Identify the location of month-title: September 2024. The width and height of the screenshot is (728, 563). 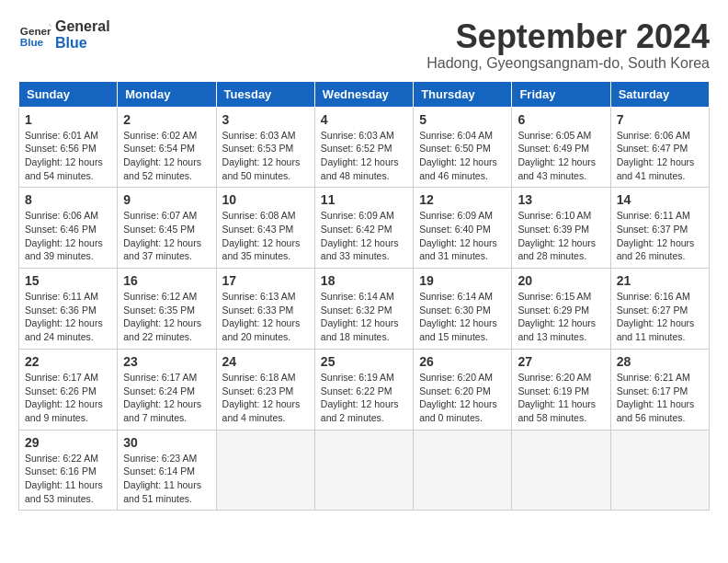
(568, 37).